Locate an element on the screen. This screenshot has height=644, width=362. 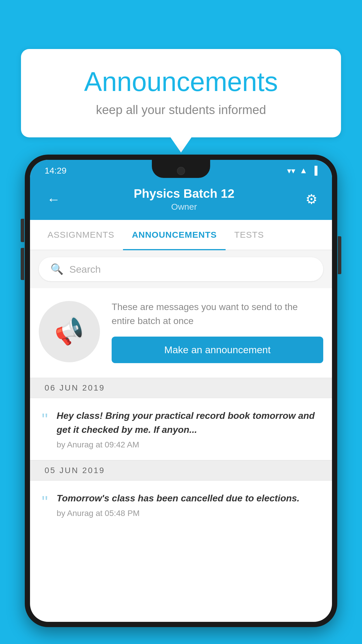
phone-power-button is located at coordinates (340, 255).